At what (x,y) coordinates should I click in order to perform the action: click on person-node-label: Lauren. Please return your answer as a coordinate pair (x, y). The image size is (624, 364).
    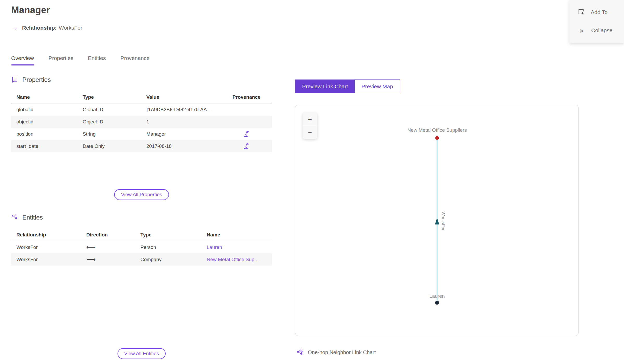
    Looking at the image, I should click on (437, 296).